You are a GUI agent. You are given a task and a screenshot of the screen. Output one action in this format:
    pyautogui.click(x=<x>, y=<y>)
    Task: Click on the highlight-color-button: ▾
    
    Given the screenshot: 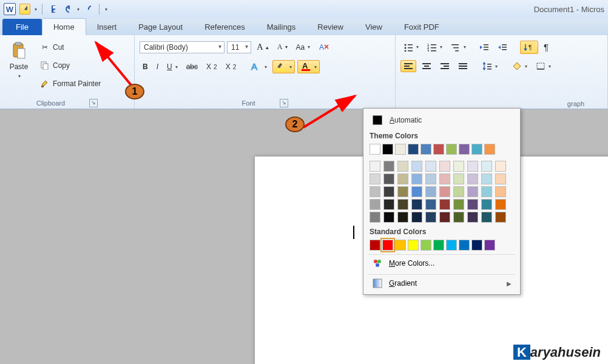 What is the action you would take?
    pyautogui.click(x=284, y=67)
    